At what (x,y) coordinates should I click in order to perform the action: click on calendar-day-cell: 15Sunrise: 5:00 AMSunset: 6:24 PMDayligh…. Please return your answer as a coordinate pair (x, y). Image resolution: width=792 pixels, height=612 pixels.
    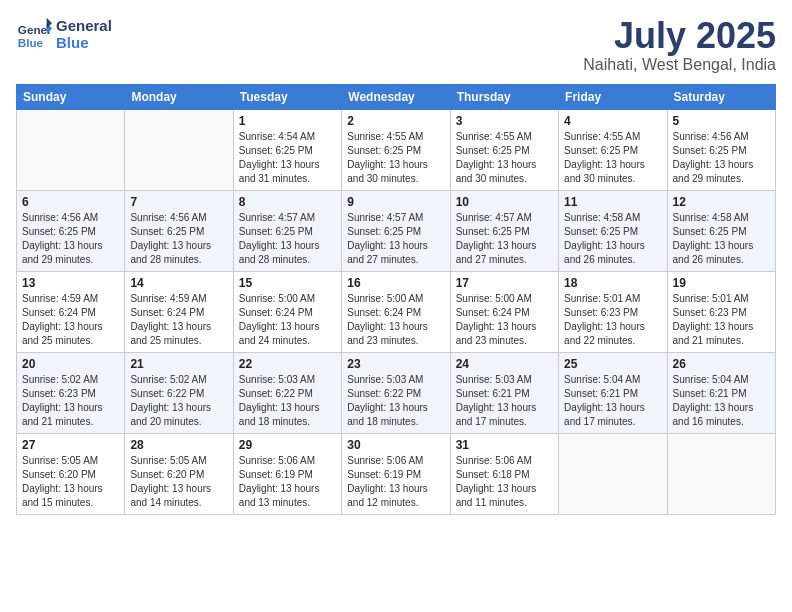
    Looking at the image, I should click on (287, 312).